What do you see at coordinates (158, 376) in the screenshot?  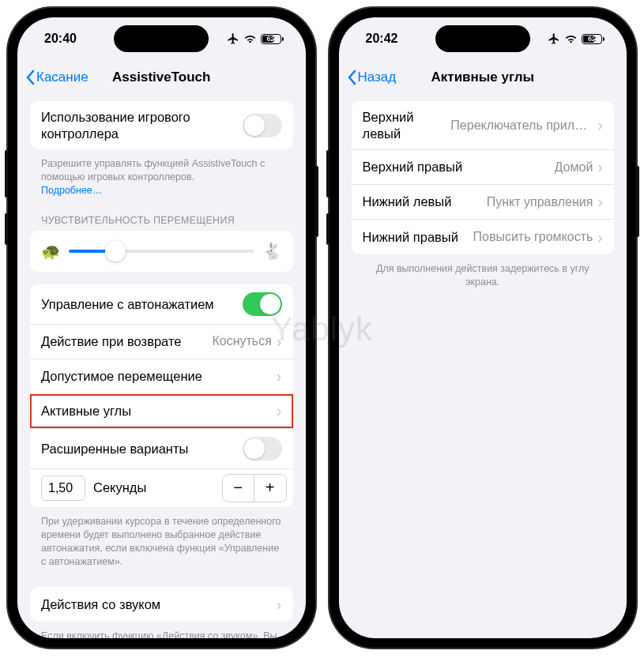 I see `row-label: Допустимое перемещение` at bounding box center [158, 376].